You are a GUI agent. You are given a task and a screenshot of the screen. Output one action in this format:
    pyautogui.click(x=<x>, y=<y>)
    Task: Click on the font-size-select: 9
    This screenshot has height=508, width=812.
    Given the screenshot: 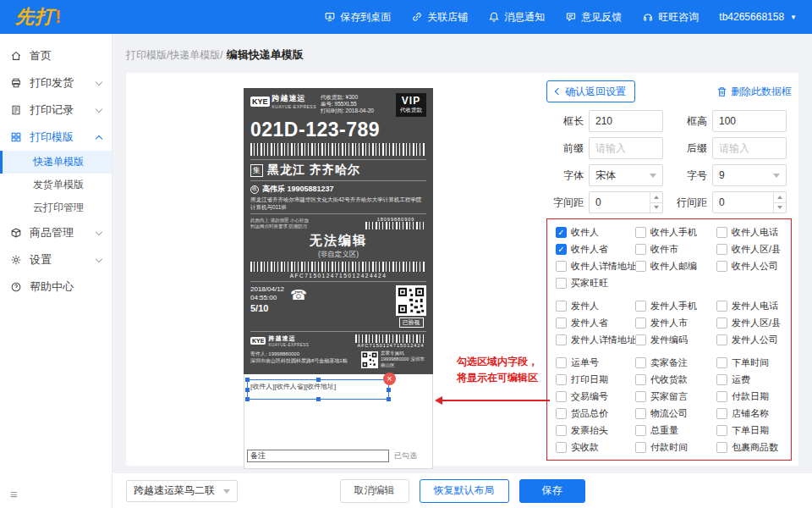 What is the action you would take?
    pyautogui.click(x=749, y=175)
    